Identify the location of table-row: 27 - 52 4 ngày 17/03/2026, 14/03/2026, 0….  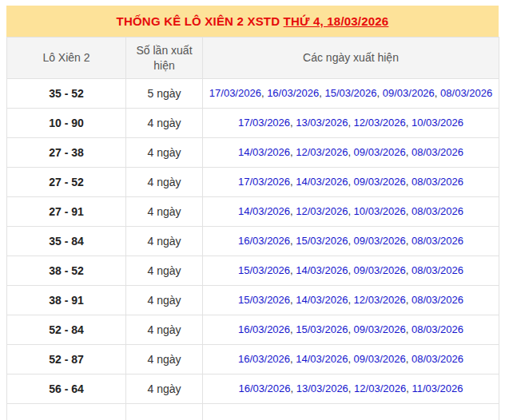
(253, 182).